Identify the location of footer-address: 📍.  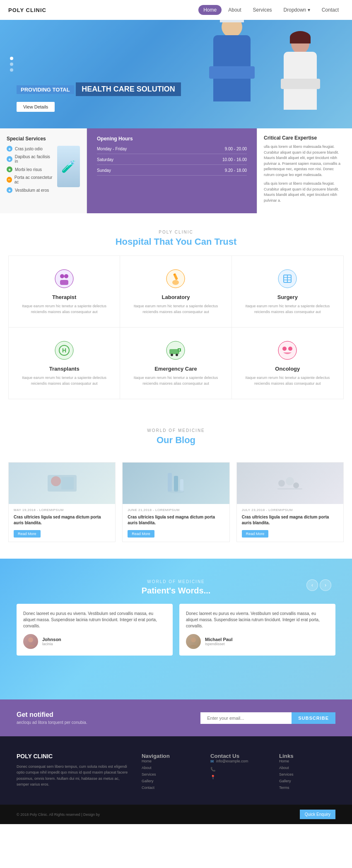
(239, 777).